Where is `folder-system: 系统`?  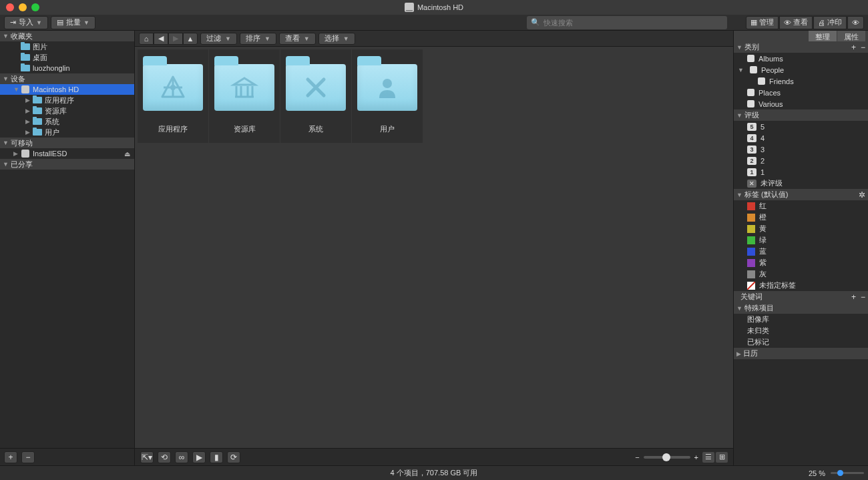
folder-system: 系统 is located at coordinates (316, 96).